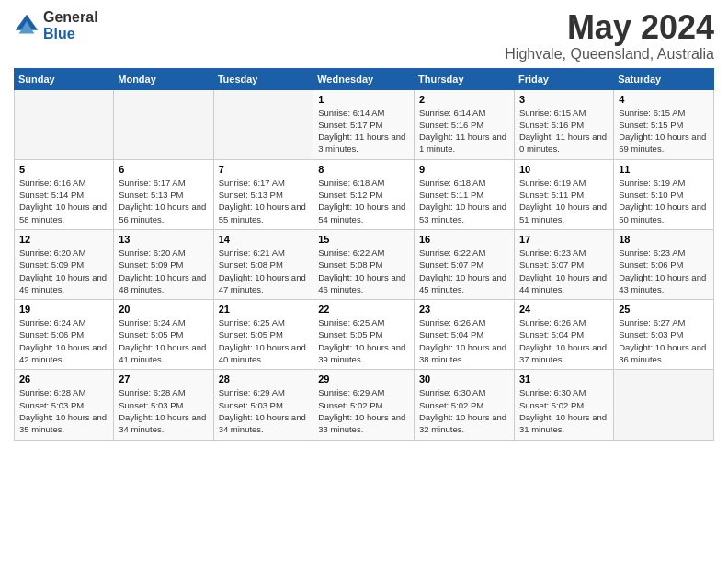 Image resolution: width=728 pixels, height=563 pixels. Describe the element at coordinates (164, 335) in the screenshot. I see `calendar-cell: 20Sunrise: 6:24 AM Sunset: 5:05 PM Dayli…` at that location.